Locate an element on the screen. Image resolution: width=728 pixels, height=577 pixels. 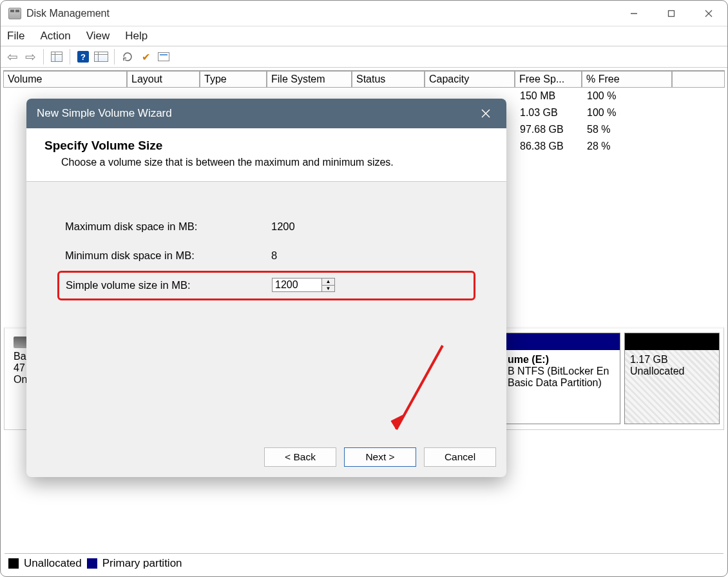
col-spacer is located at coordinates (698, 79).